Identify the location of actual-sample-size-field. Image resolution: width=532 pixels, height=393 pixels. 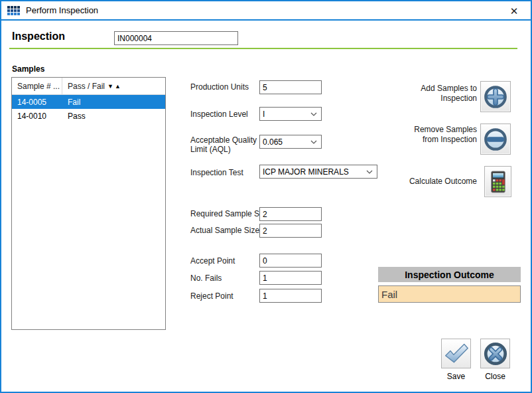
(291, 231).